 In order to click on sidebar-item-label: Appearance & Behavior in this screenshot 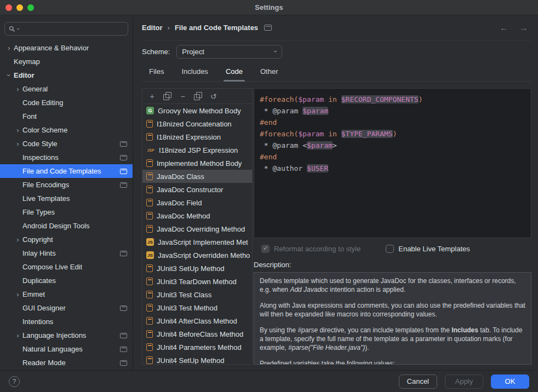, I will do `click(51, 48)`.